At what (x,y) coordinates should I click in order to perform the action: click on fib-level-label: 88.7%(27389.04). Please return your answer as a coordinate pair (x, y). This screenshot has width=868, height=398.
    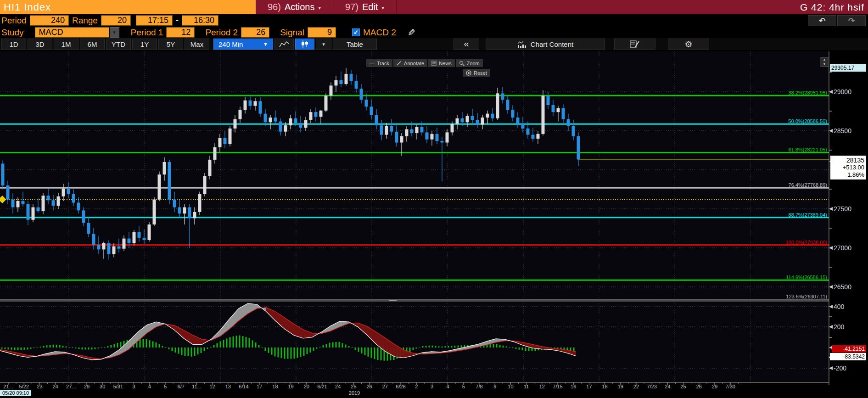
    Looking at the image, I should click on (808, 215).